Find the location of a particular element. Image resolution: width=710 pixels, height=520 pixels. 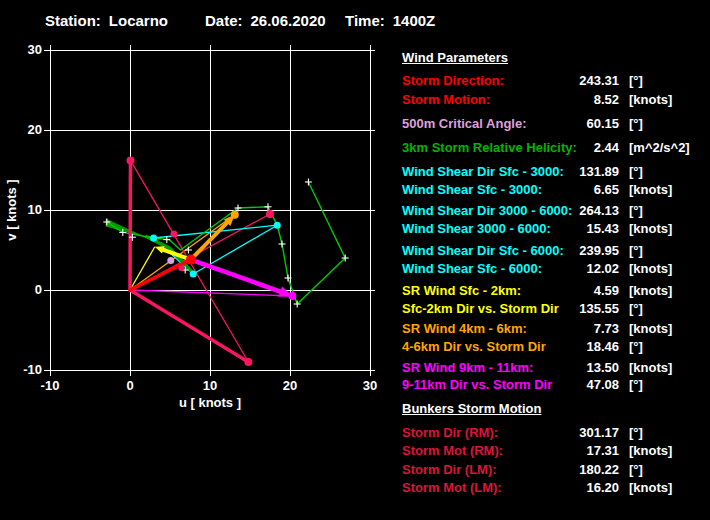

shear-dir-sfc-6000-unit: [°] is located at coordinates (636, 250).